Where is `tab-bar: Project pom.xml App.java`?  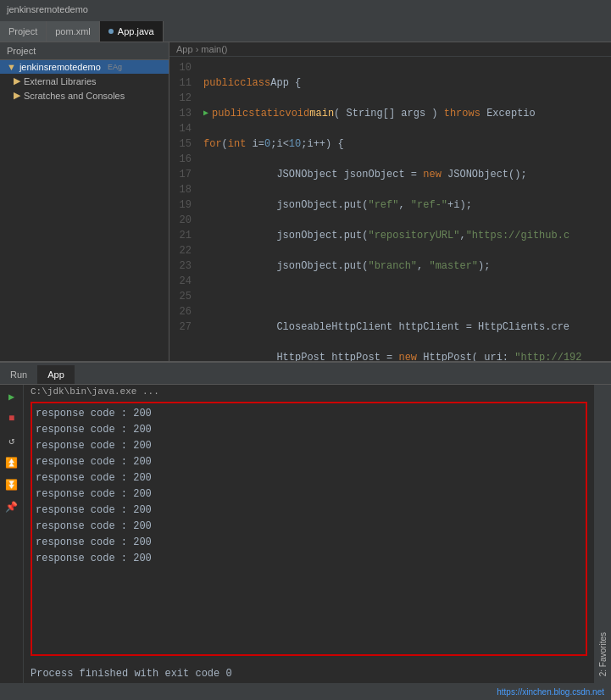
tab-bar: Project pom.xml App.java is located at coordinates (305, 31).